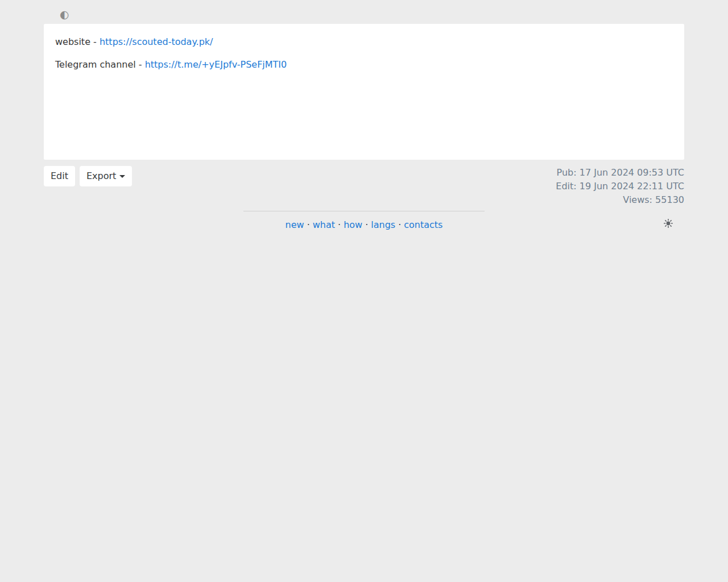 This screenshot has height=582, width=728. What do you see at coordinates (364, 222) in the screenshot?
I see `footer: new·what·how·langs·contacts` at bounding box center [364, 222].